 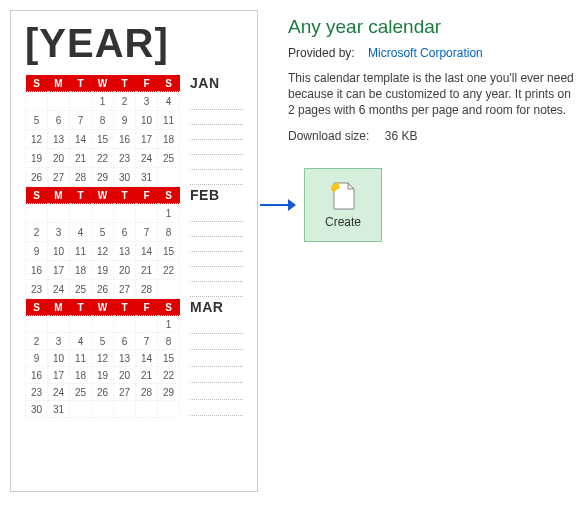 What do you see at coordinates (431, 94) in the screenshot?
I see `template-description: This calendar template is the last one y…` at bounding box center [431, 94].